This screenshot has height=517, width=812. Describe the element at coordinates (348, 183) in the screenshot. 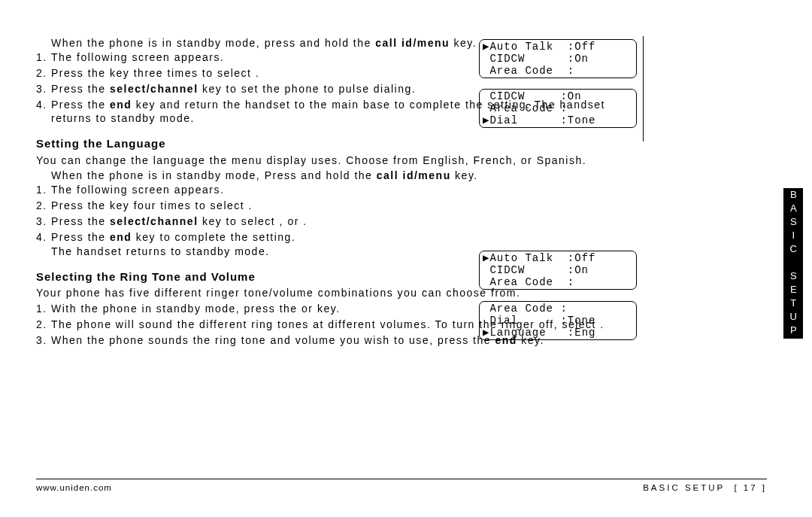

I see `step: When the phone is in standby mode, Press…` at that location.